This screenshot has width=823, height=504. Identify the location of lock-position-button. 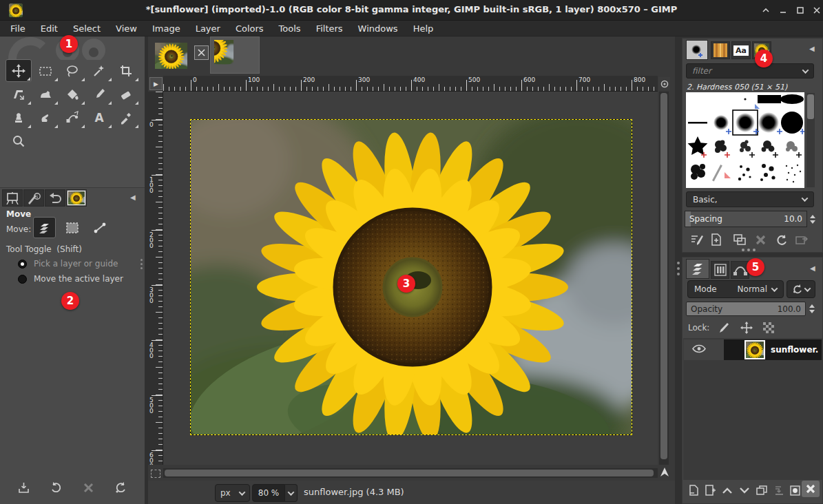
(747, 328).